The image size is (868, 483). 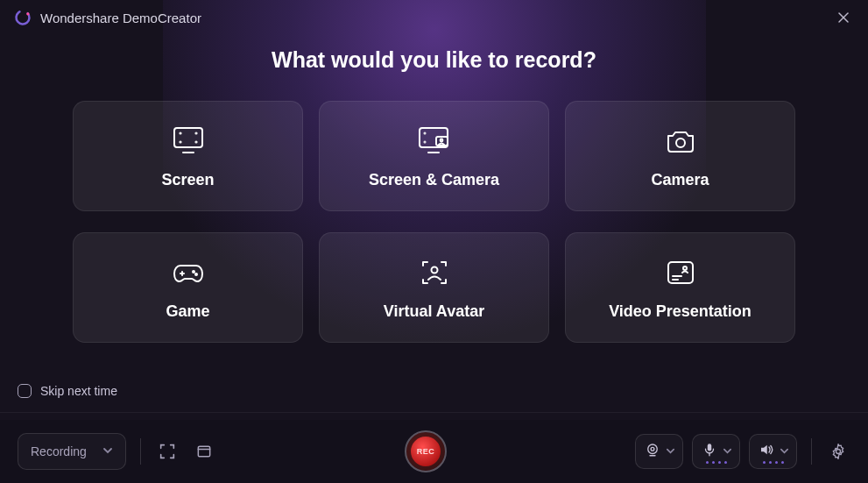 What do you see at coordinates (709, 451) in the screenshot?
I see `microphone-icon` at bounding box center [709, 451].